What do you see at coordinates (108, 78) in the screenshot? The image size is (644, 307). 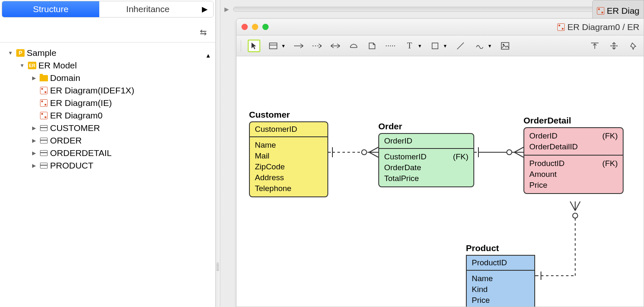 I see `tree-node-domain: Domain` at bounding box center [108, 78].